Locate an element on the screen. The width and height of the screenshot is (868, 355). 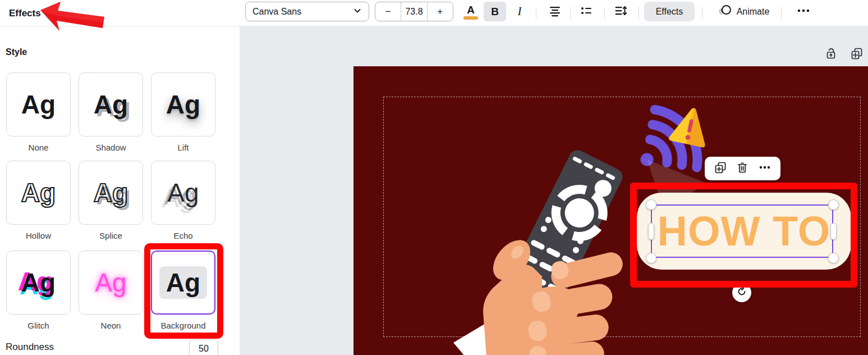
style-option-label: Splice is located at coordinates (111, 236).